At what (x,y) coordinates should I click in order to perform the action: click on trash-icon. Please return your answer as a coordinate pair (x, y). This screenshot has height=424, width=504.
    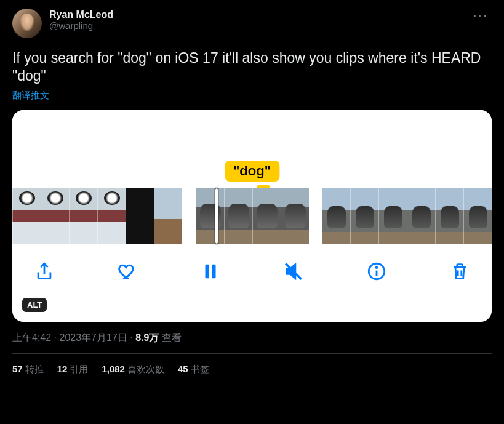
    Looking at the image, I should click on (460, 271).